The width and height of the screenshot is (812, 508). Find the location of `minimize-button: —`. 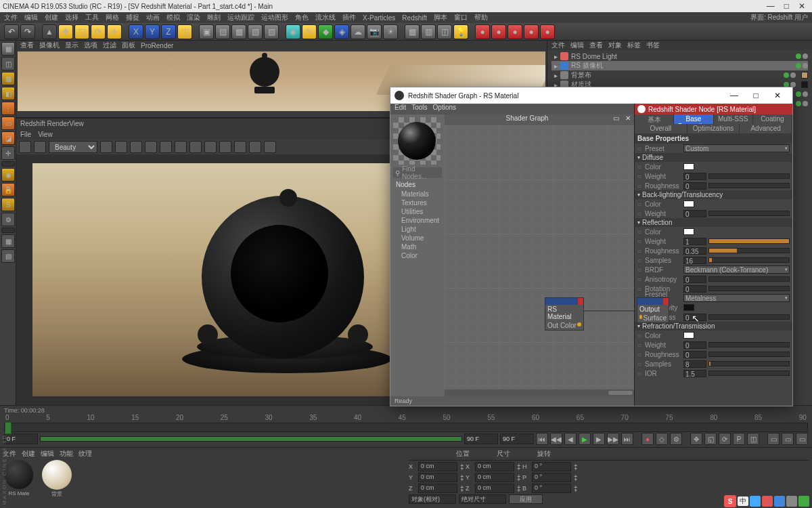

minimize-button: — is located at coordinates (771, 6).